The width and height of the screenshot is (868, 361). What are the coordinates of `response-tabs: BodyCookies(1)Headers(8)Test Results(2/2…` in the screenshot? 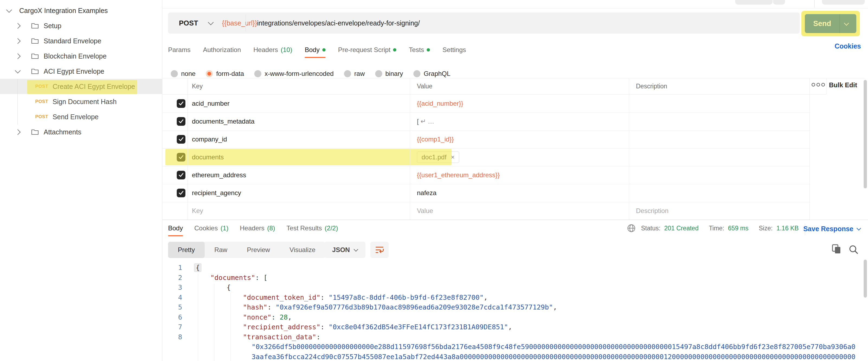 It's located at (253, 228).